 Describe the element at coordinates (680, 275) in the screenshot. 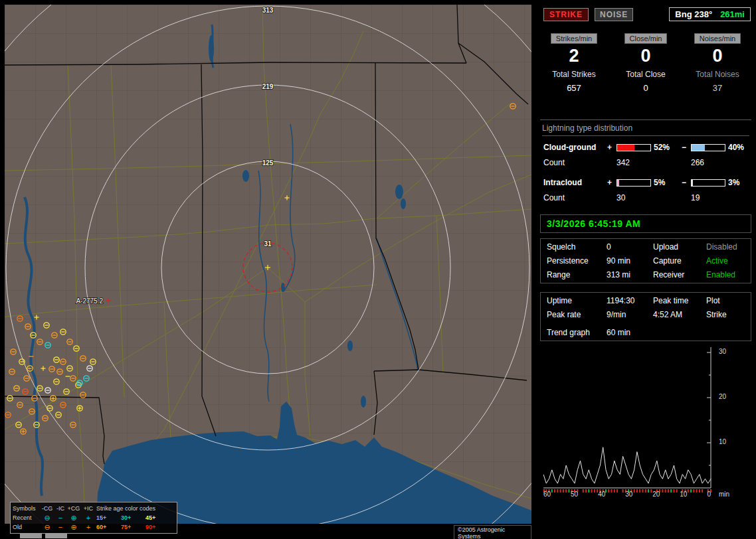

I see `receiver-label: Receiver` at that location.